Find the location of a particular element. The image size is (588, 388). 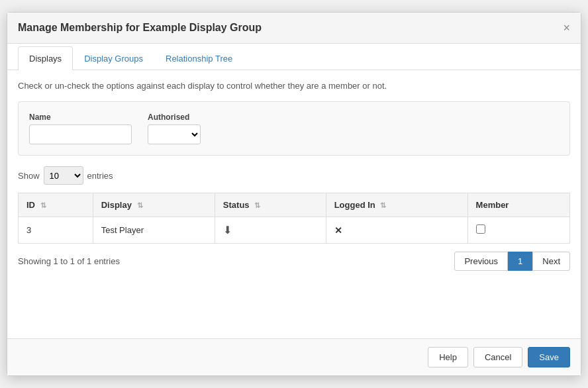

col-header-status: Status ⇅ is located at coordinates (270, 205).